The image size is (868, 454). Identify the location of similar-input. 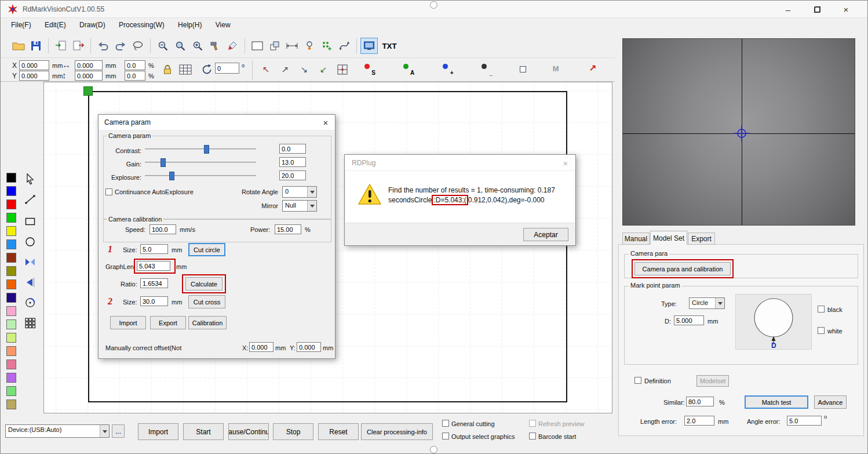
(700, 401).